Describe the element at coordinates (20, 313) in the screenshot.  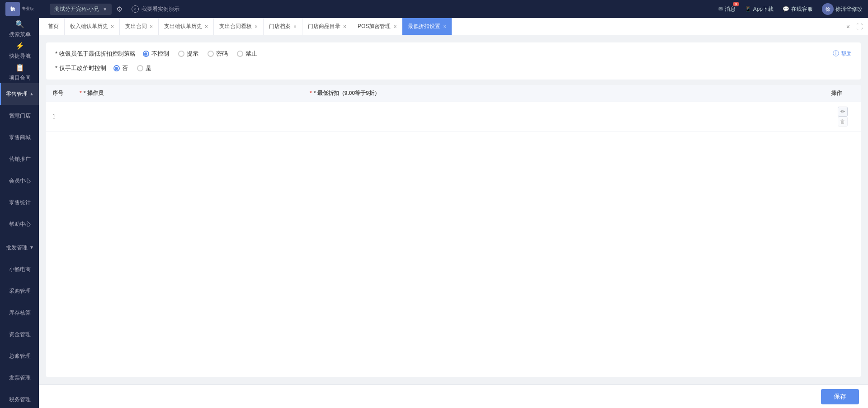
I see `sidebar-label-inventory: 库存核算` at that location.